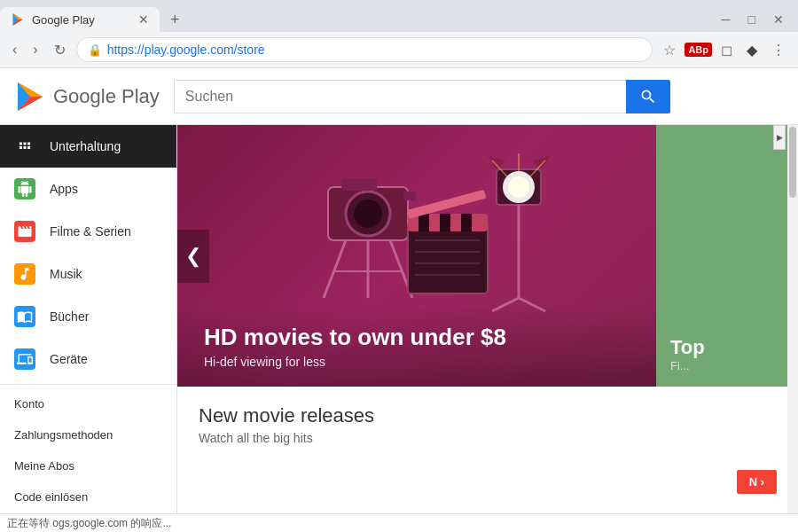  I want to click on banner-side: Top Fi..., so click(727, 255).